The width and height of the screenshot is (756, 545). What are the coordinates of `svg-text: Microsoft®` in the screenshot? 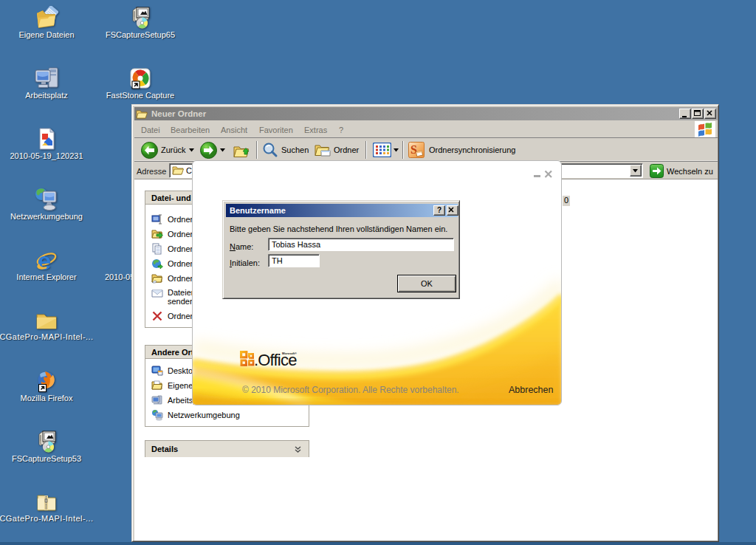 It's located at (289, 354).